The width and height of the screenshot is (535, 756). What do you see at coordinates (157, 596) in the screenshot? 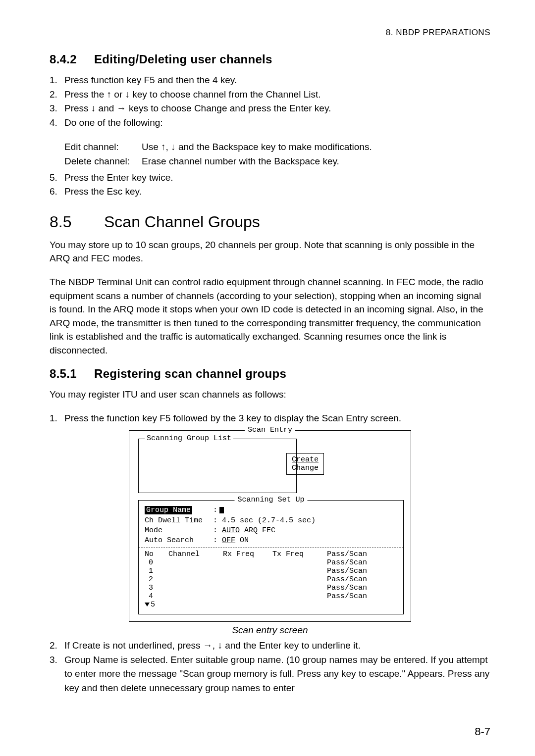
I see `cell-no: 4` at bounding box center [157, 596].